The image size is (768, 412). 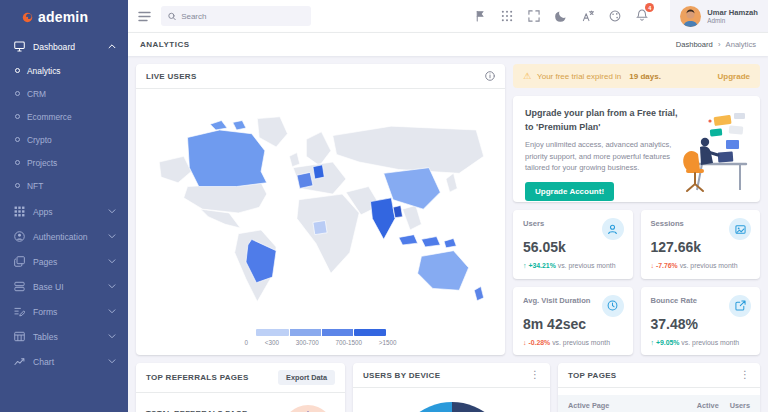 I want to click on brand-flame-icon, so click(x=28, y=18).